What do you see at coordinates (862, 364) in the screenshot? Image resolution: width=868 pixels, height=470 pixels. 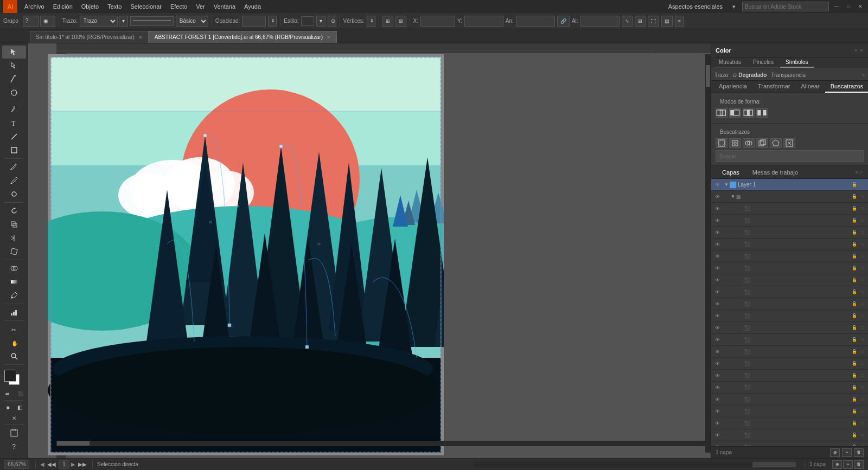 I see `layer-create-trazado14: □` at bounding box center [862, 364].